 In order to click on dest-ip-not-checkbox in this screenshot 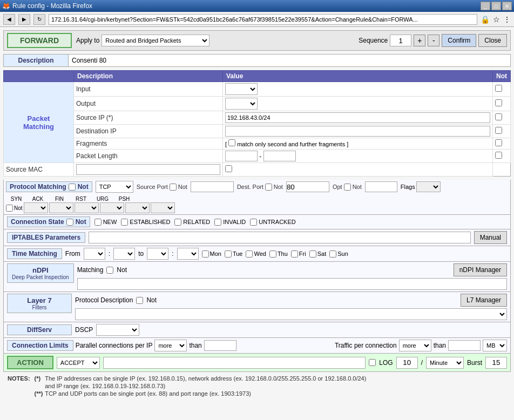, I will do `click(499, 131)`.